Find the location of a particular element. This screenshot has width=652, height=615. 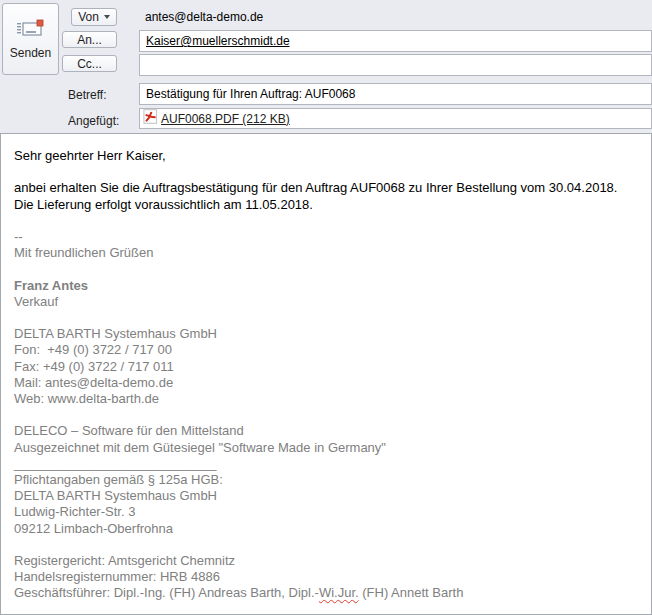

body-line: Pflichtangaben gemäß § 125a HGB: is located at coordinates (330, 480).